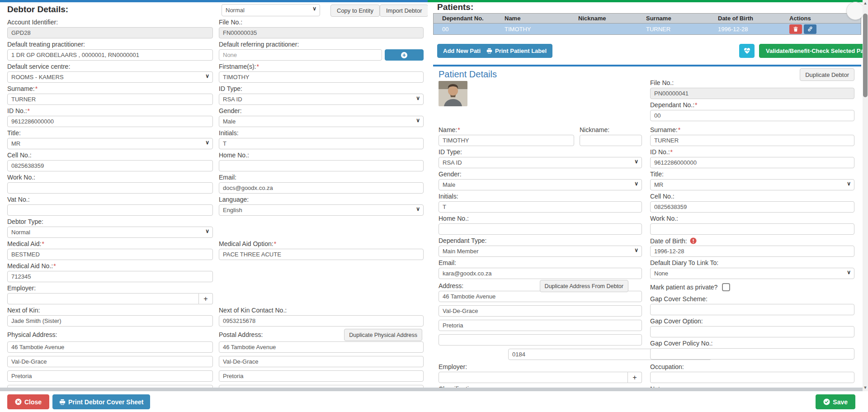 This screenshot has height=412, width=868. Describe the element at coordinates (611, 130) in the screenshot. I see `patient-nickname-label: Nickname:` at that location.